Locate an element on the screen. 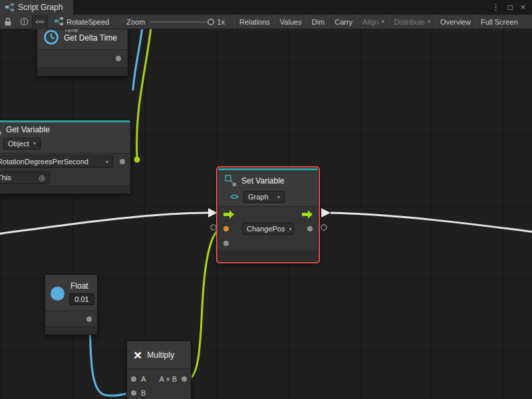 This screenshot has height=399, width=532. output-label: A × B is located at coordinates (168, 379).